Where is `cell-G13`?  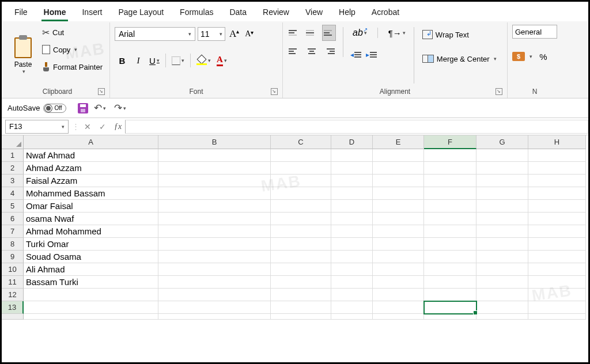 cell-G13 is located at coordinates (502, 308).